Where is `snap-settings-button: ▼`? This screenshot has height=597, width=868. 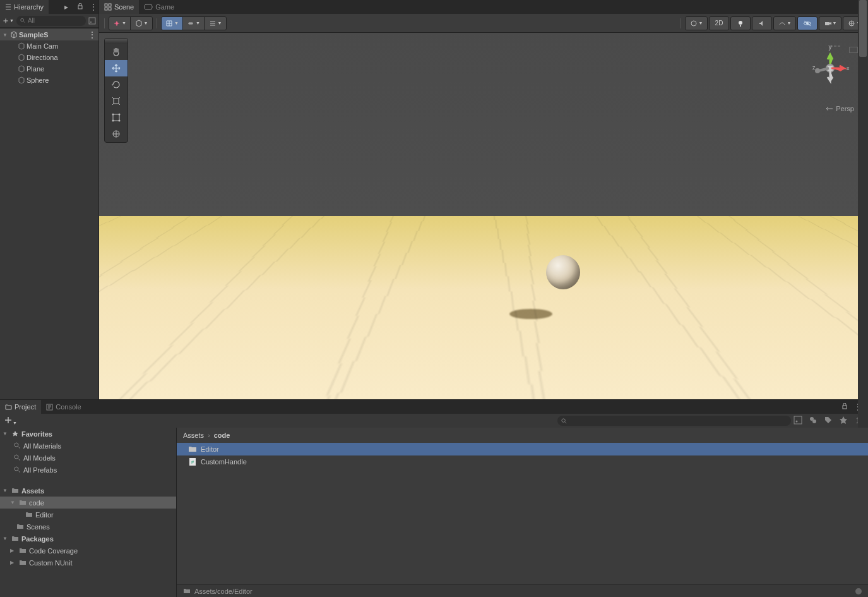 snap-settings-button: ▼ is located at coordinates (215, 23).